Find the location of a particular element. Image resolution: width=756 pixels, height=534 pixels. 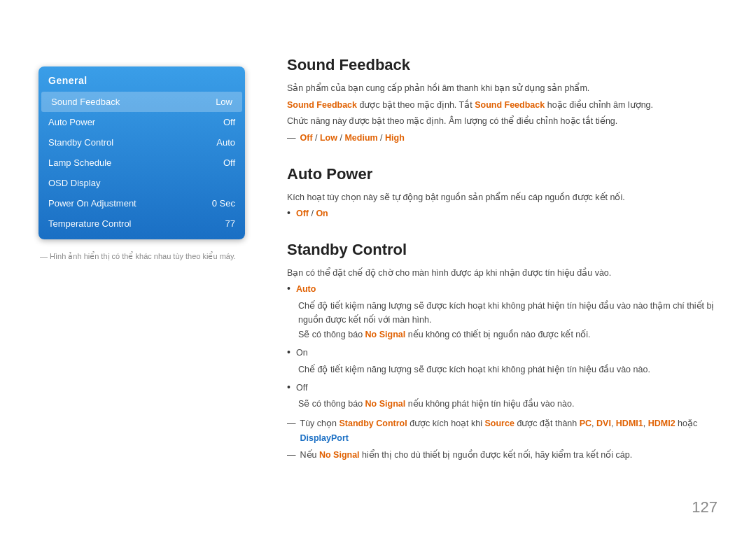

menu-item-3: Lamp ScheduleOff is located at coordinates (141, 162).